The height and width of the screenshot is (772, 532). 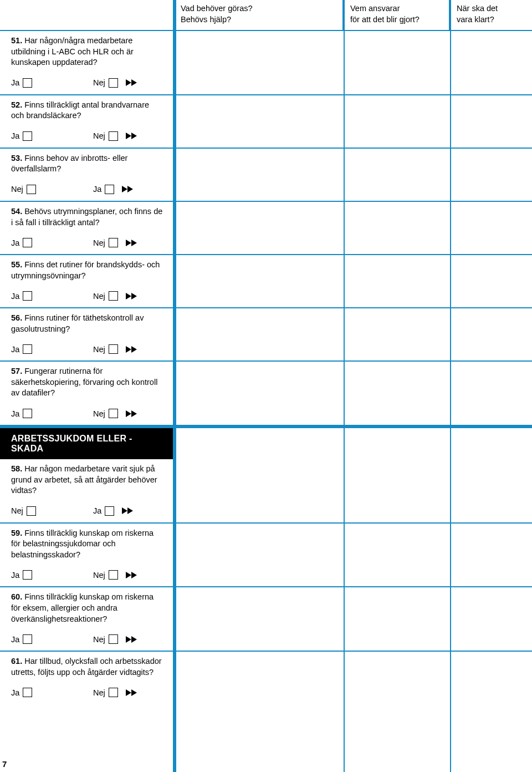 What do you see at coordinates (87, 608) in the screenshot?
I see `question-text: 60. Finns tillräcklig kunskap om riskern…` at bounding box center [87, 608].